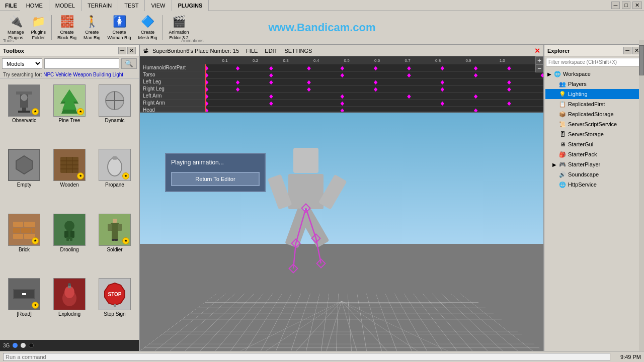 Image resolution: width=644 pixels, height=362 pixels. What do you see at coordinates (11, 6) in the screenshot?
I see `file-menu: FILE` at bounding box center [11, 6].